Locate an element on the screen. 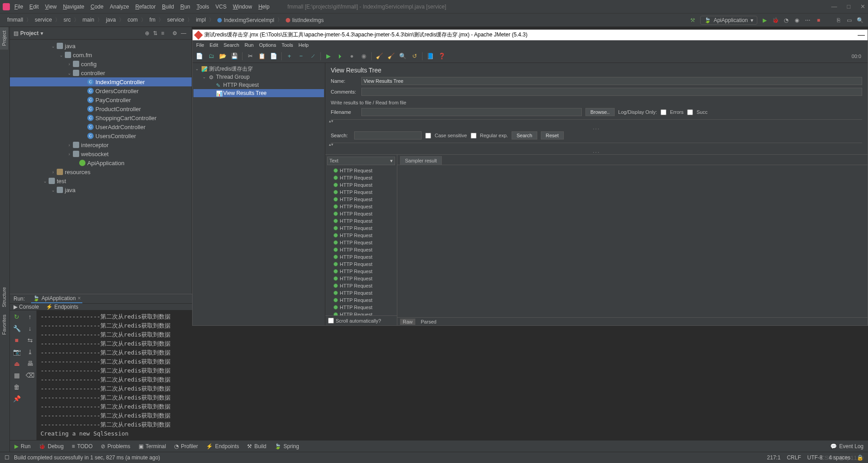  menu-edit: Edit is located at coordinates (34, 7).